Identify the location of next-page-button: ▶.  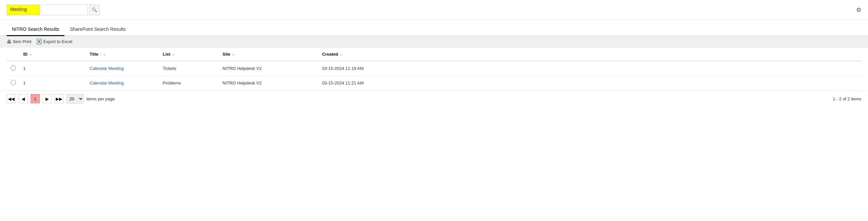
(47, 99).